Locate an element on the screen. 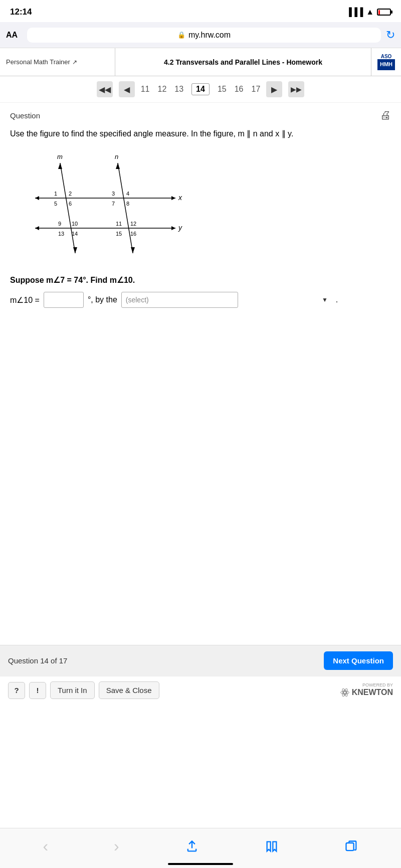  wifi-icon: ▲ is located at coordinates (370, 12).